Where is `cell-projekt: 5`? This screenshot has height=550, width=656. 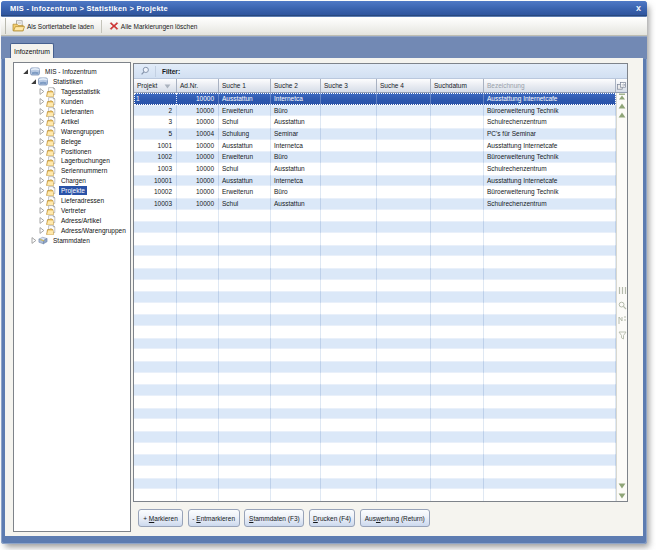 cell-projekt: 5 is located at coordinates (156, 134).